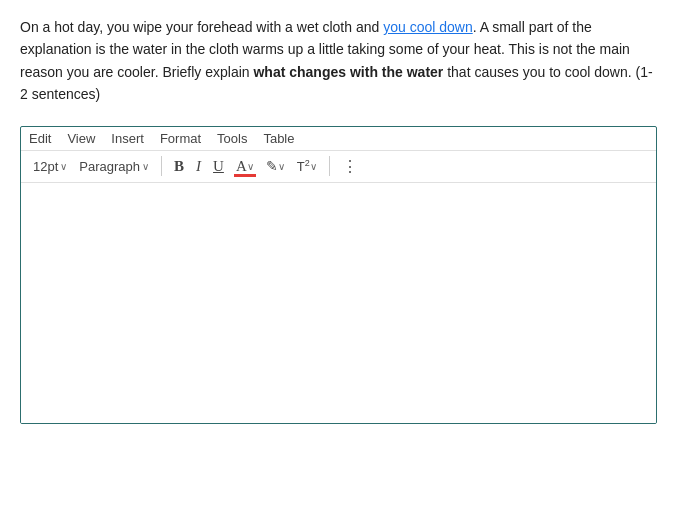  What do you see at coordinates (202, 27) in the screenshot?
I see `question-text-before-link: On a hot day, you wipe your forehead wit…` at bounding box center [202, 27].